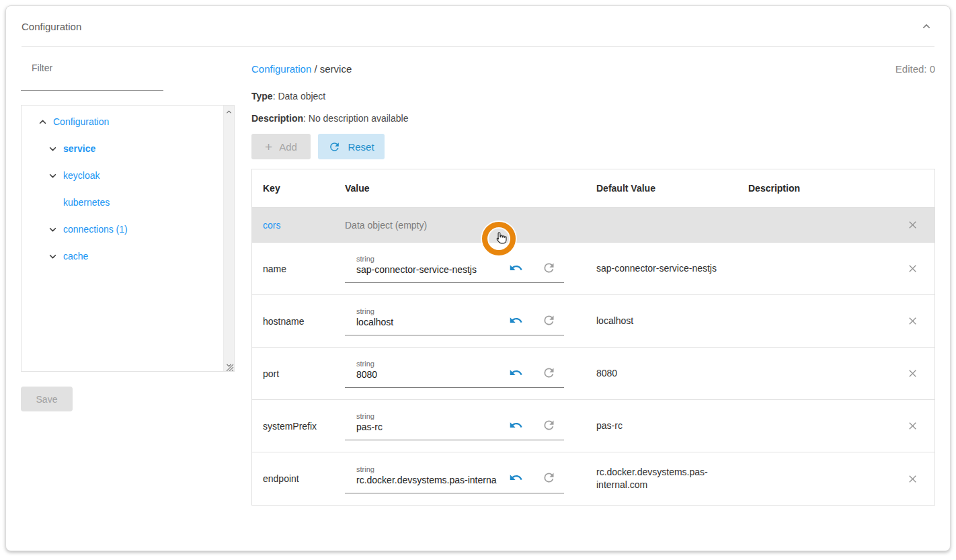  I want to click on scroll-up-icon, so click(229, 112).